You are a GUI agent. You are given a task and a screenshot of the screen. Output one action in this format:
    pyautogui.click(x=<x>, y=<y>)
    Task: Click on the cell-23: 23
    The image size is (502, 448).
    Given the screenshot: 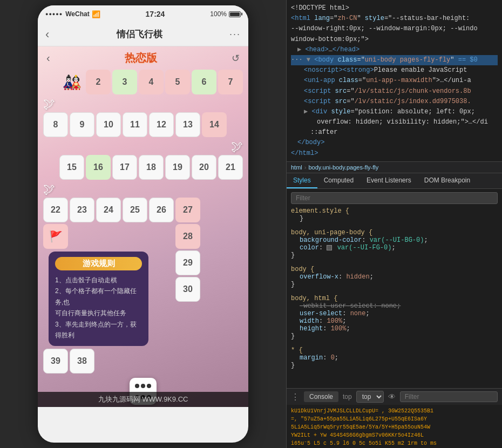 What is the action you would take?
    pyautogui.click(x=82, y=210)
    